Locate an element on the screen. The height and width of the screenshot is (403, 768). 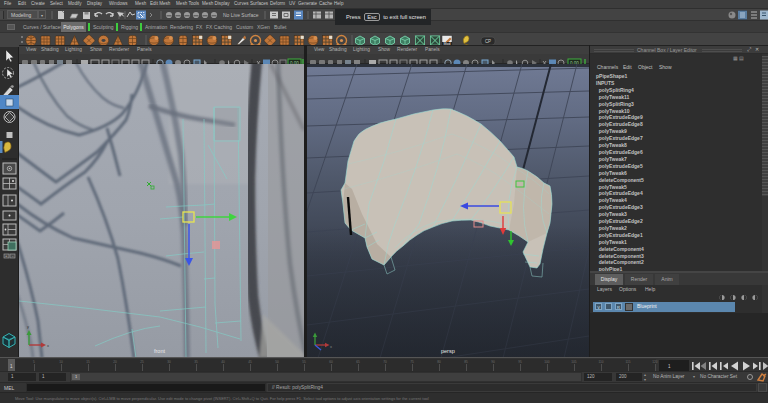
svg-text: 100 is located at coordinates (547, 362).